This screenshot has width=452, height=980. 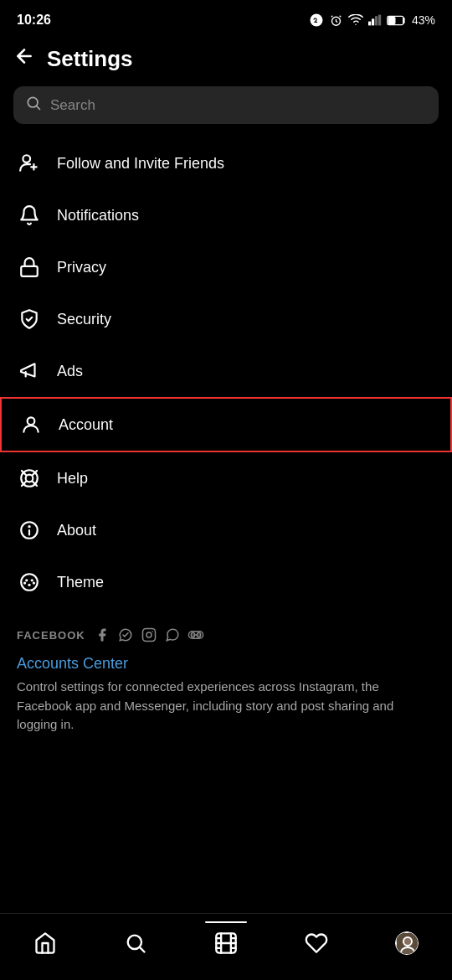 What do you see at coordinates (226, 18) in the screenshot?
I see `status-bar: 10:26 43%` at bounding box center [226, 18].